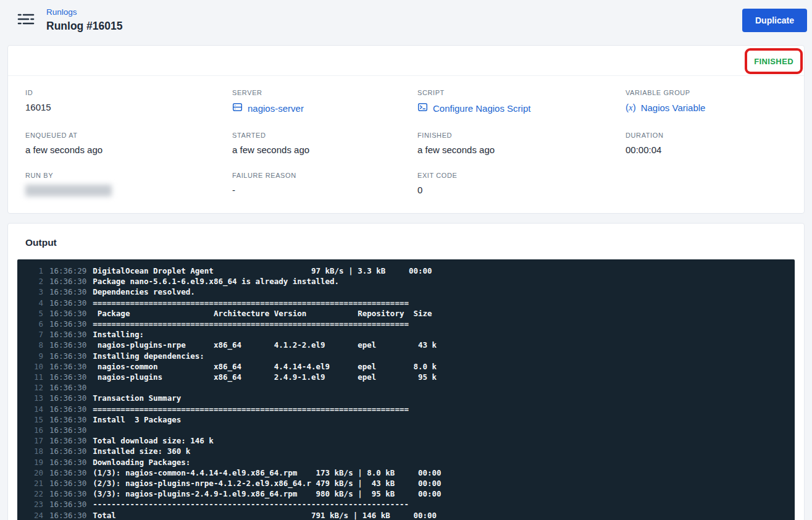 This screenshot has height=520, width=812. I want to click on line-number: 9, so click(30, 356).